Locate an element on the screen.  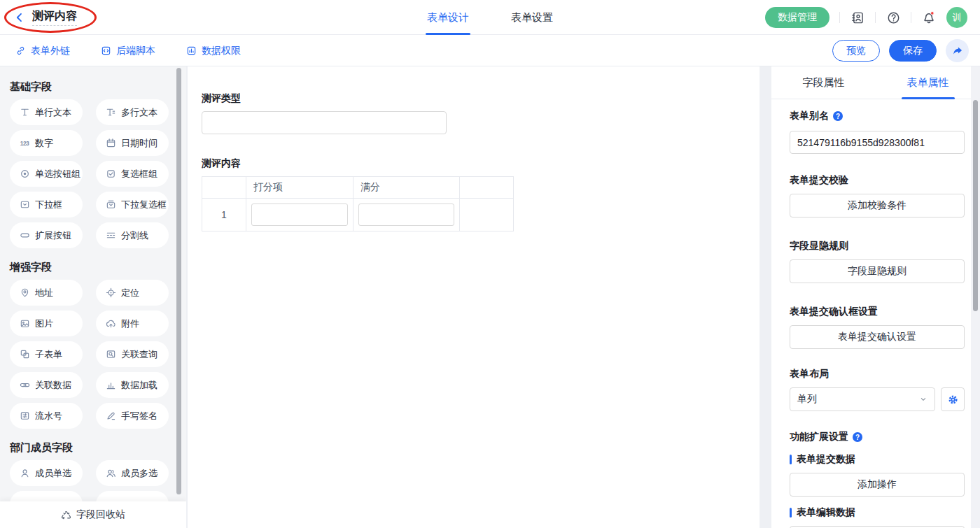
link-data-icon is located at coordinates (24, 385).